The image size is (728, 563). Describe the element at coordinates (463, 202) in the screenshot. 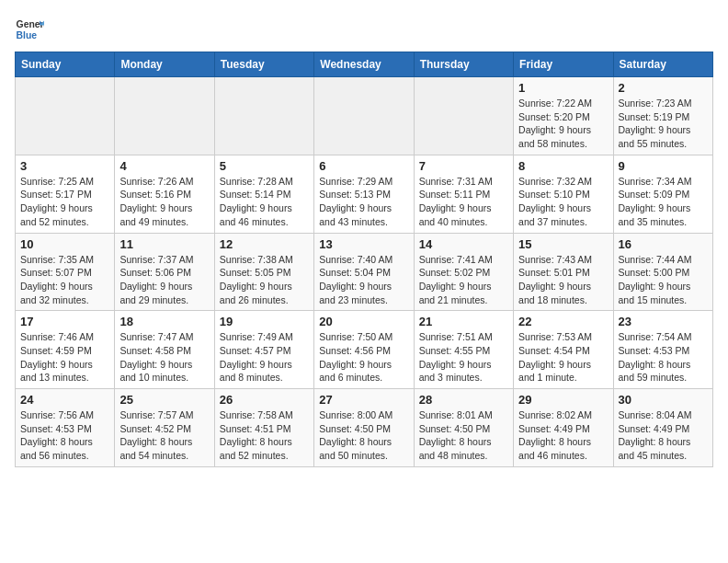

I see `day-info: Sunrise: 7:31 AM Sunset: 5:11 PM Dayligh…` at that location.